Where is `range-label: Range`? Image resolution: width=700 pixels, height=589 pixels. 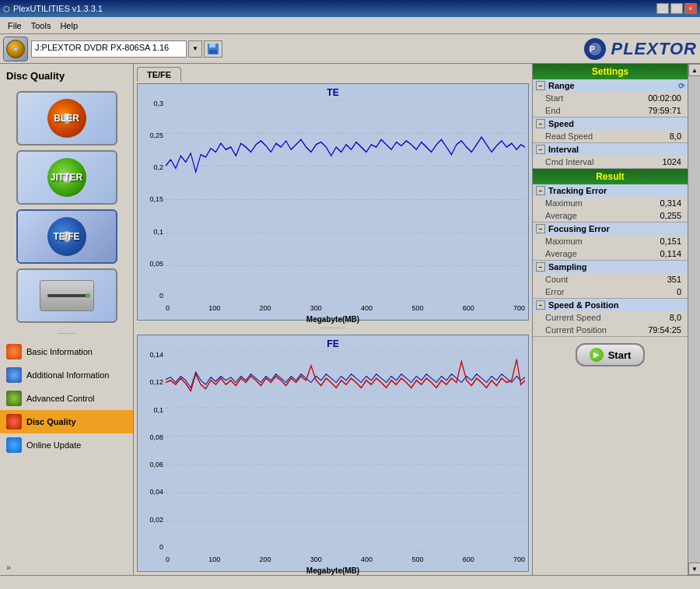 range-label: Range is located at coordinates (562, 86).